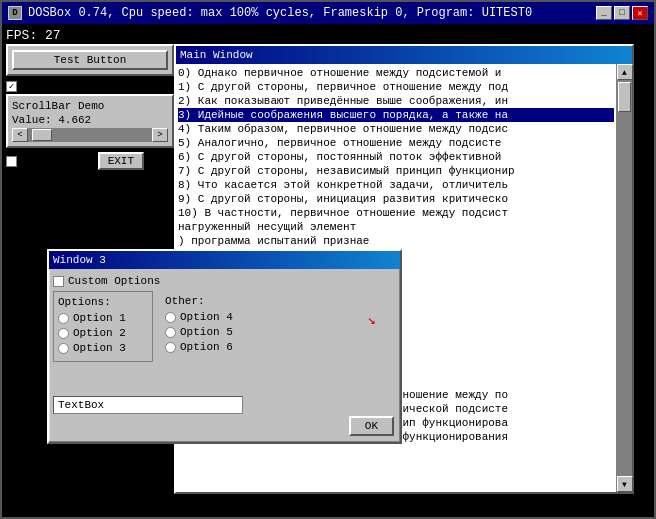 This screenshot has height=519, width=656. I want to click on ok-btn-area: OK, so click(372, 426).